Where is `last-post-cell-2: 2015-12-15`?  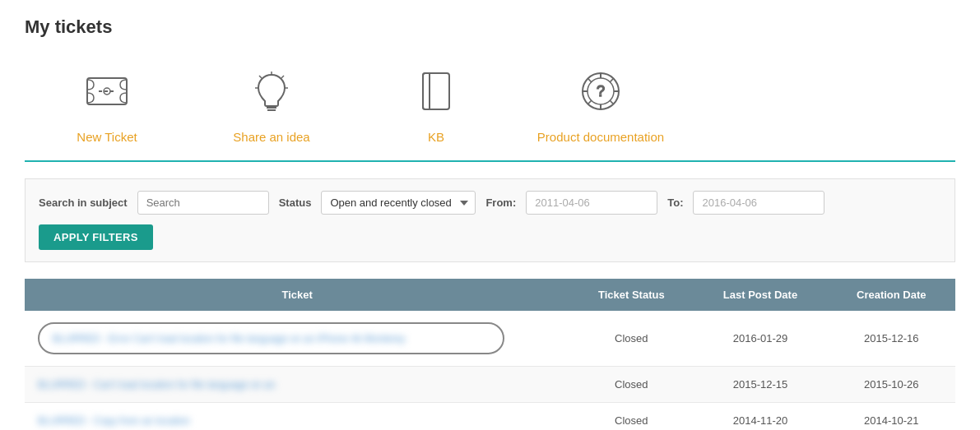
last-post-cell-2: 2015-12-15 is located at coordinates (760, 385).